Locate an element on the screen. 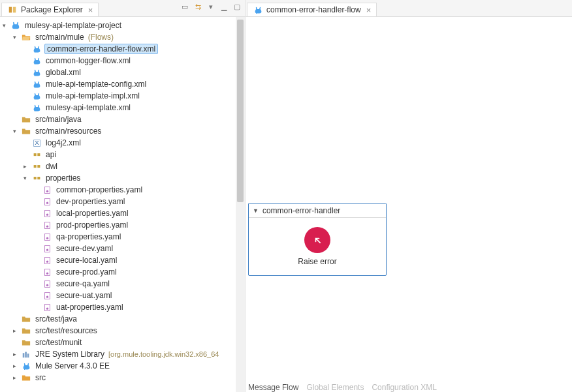 The height and width of the screenshot is (392, 572). yaml-file: ·prod-properties.yaml is located at coordinates (138, 225).